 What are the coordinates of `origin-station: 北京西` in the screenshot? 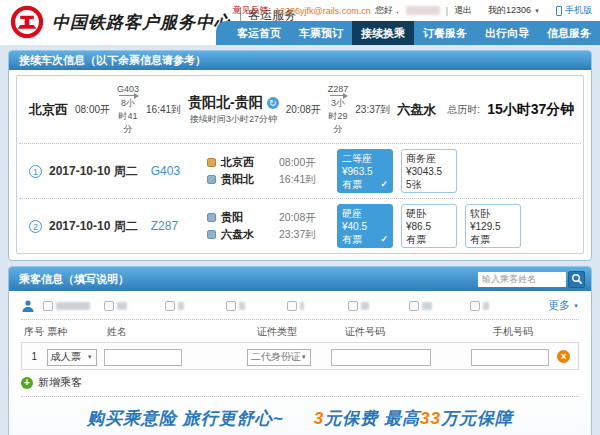 It's located at (48, 110).